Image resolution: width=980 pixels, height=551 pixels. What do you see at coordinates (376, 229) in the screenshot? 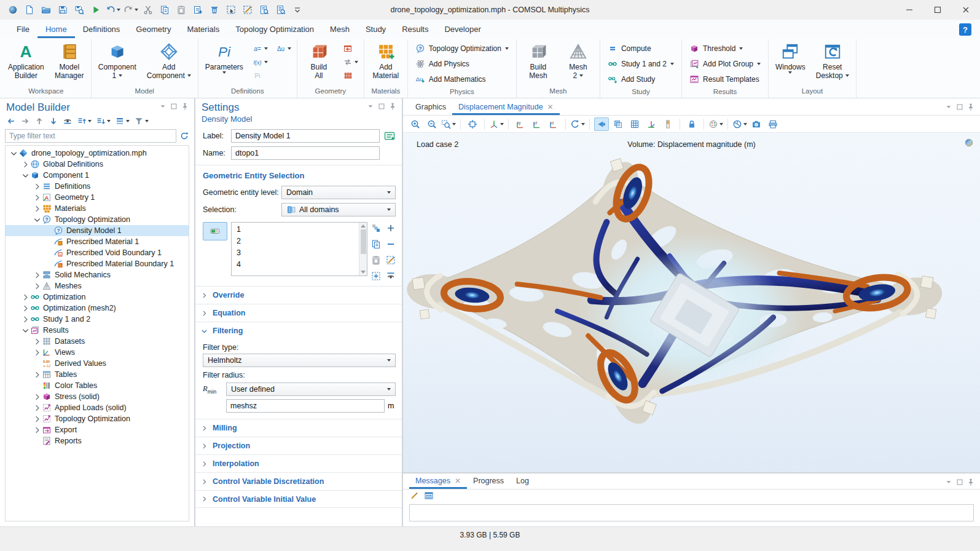
I see `create-selection-button` at bounding box center [376, 229].